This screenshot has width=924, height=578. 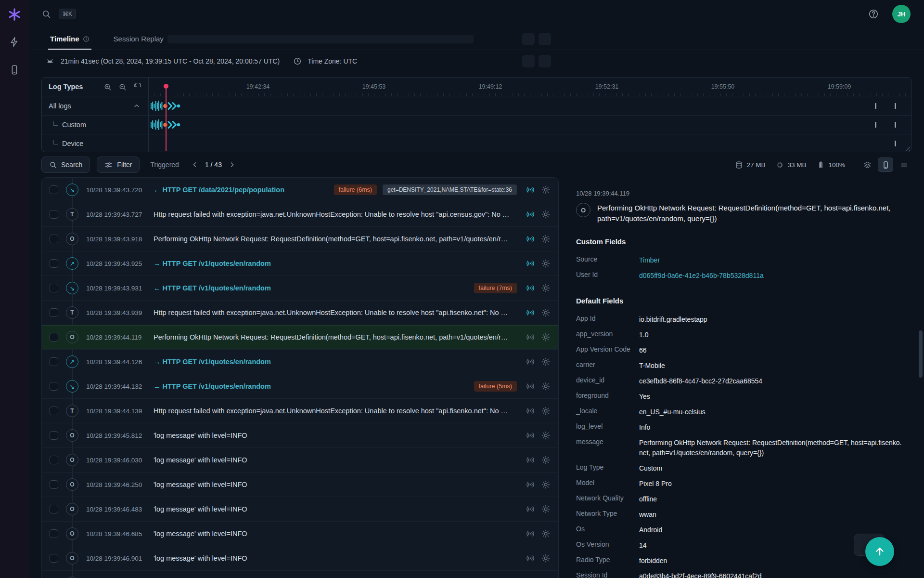 I want to click on log-row: ↘10/28 19:39:44.132← HTTP GET /v1/quotes…, so click(x=300, y=386).